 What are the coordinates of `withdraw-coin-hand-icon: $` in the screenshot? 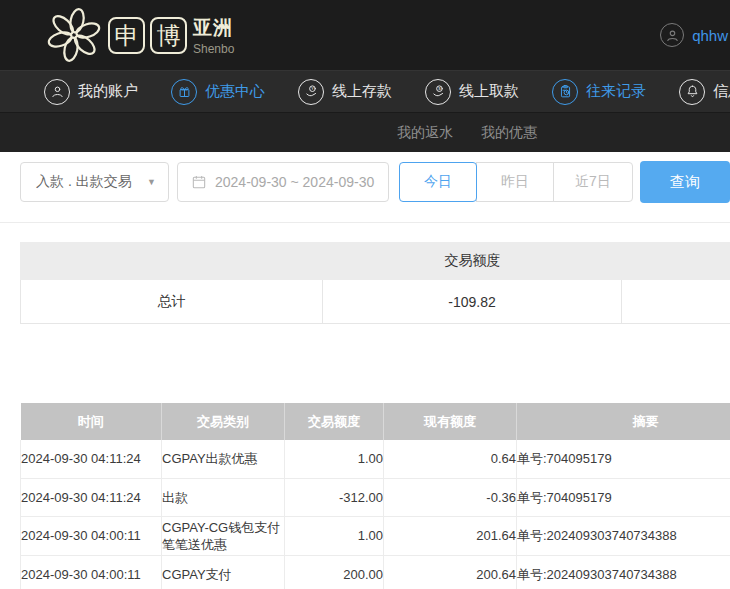 It's located at (438, 92).